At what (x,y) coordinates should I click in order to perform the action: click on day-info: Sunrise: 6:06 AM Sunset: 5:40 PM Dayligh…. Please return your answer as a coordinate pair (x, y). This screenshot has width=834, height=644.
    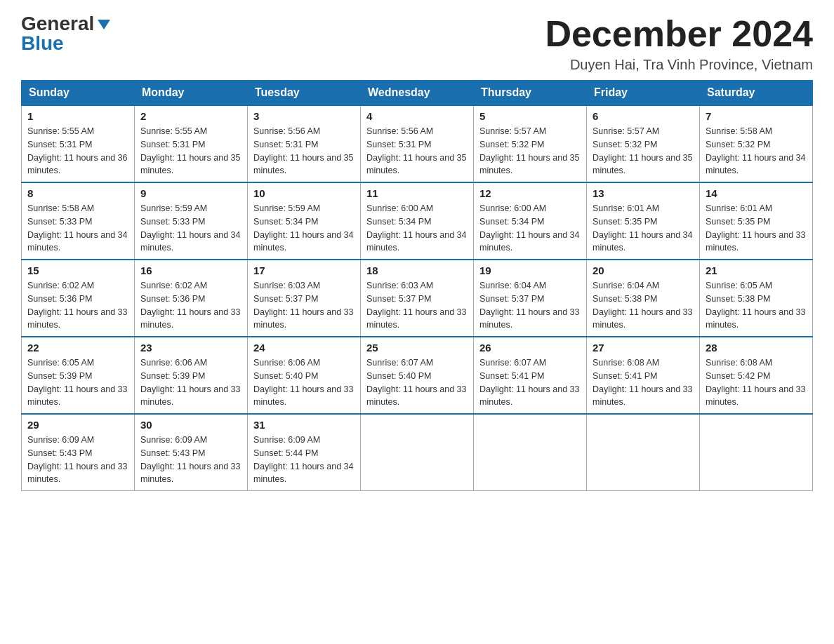
    Looking at the image, I should click on (304, 383).